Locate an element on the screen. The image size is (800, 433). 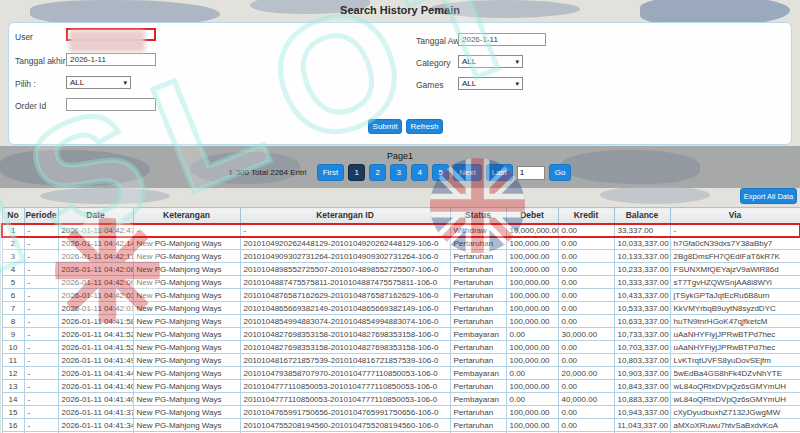
cell-debet: 10,000,000.00 is located at coordinates (532, 230).